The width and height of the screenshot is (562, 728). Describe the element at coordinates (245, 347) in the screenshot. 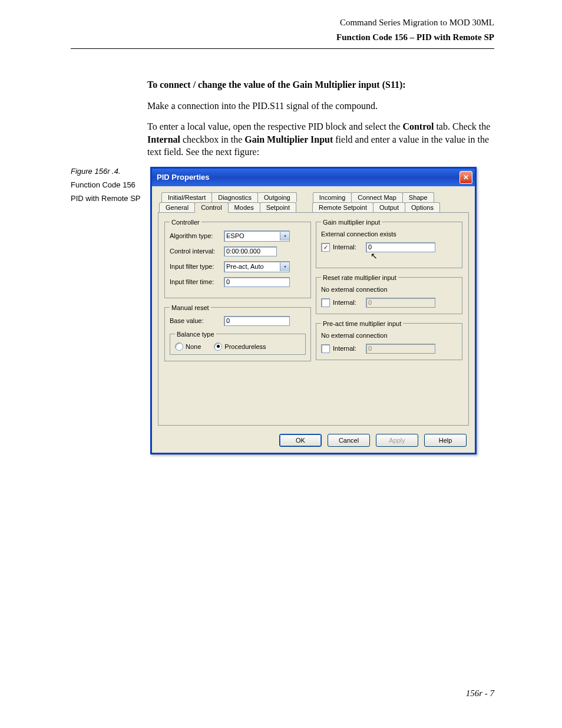

I see `balance-procedureless-label: Procedureless` at that location.